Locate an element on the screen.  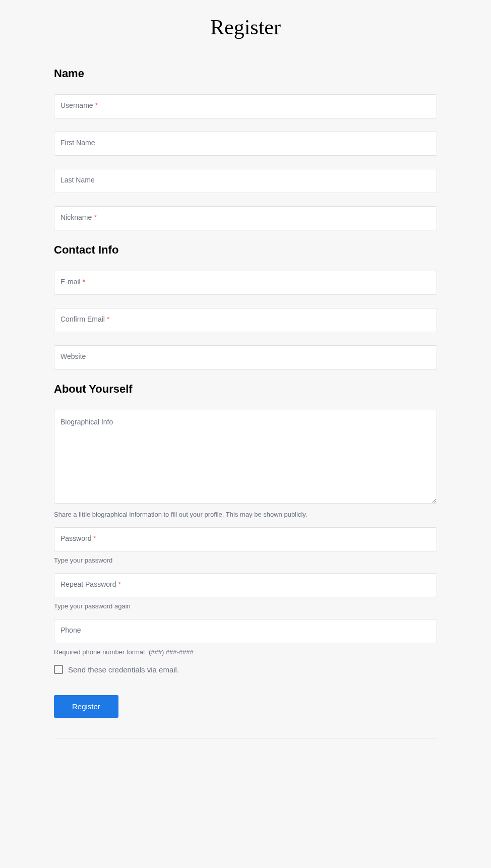
send-credentials-row: Send these credentials via email. is located at coordinates (245, 669).